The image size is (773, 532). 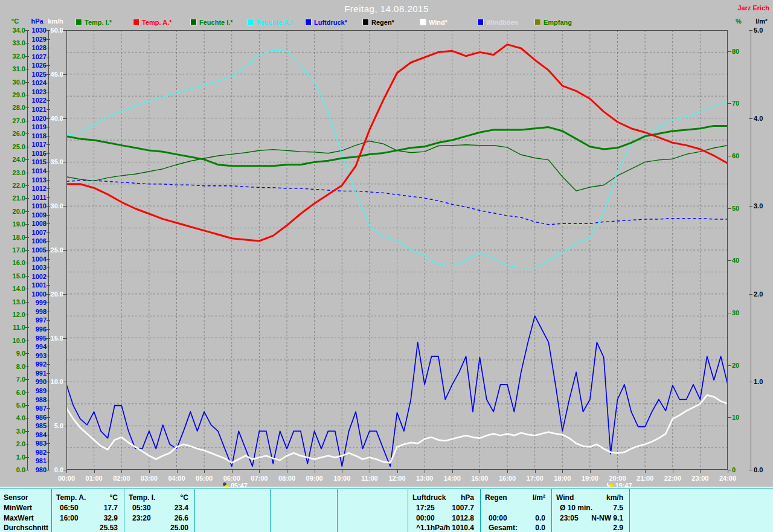 What do you see at coordinates (762, 118) in the screenshot?
I see `lm2-axis-label: 4.0` at bounding box center [762, 118].